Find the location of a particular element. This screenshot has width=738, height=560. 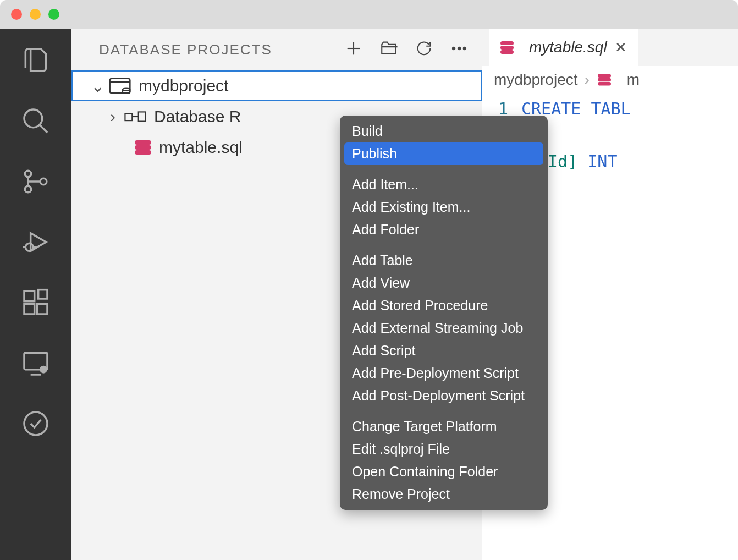

open-folder-icon is located at coordinates (389, 50).